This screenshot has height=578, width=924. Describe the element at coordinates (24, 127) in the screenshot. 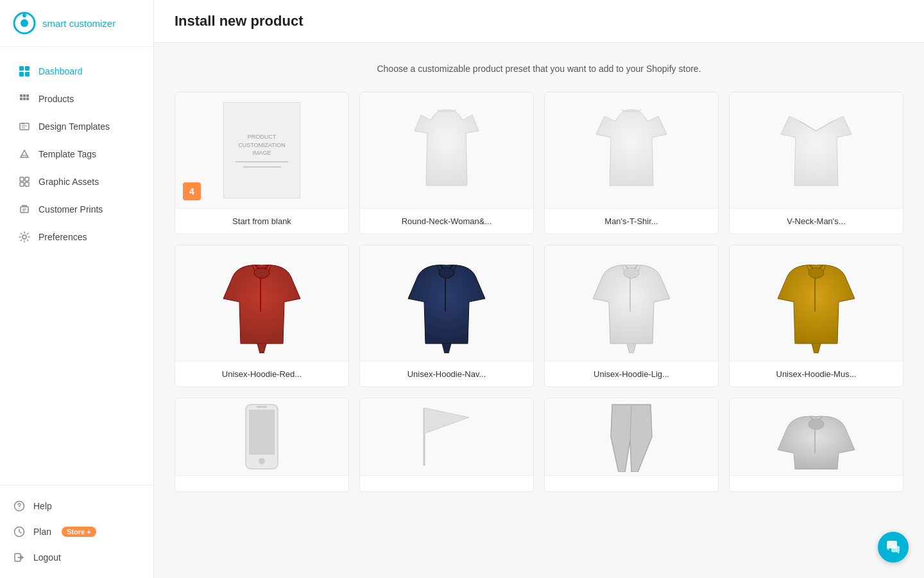

I see `design-templates-icon` at that location.